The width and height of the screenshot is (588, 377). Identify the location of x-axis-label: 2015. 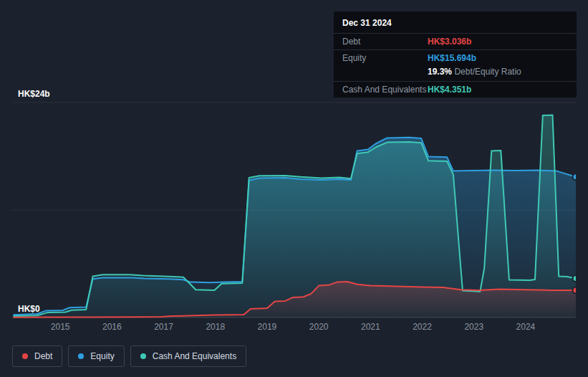
(60, 327).